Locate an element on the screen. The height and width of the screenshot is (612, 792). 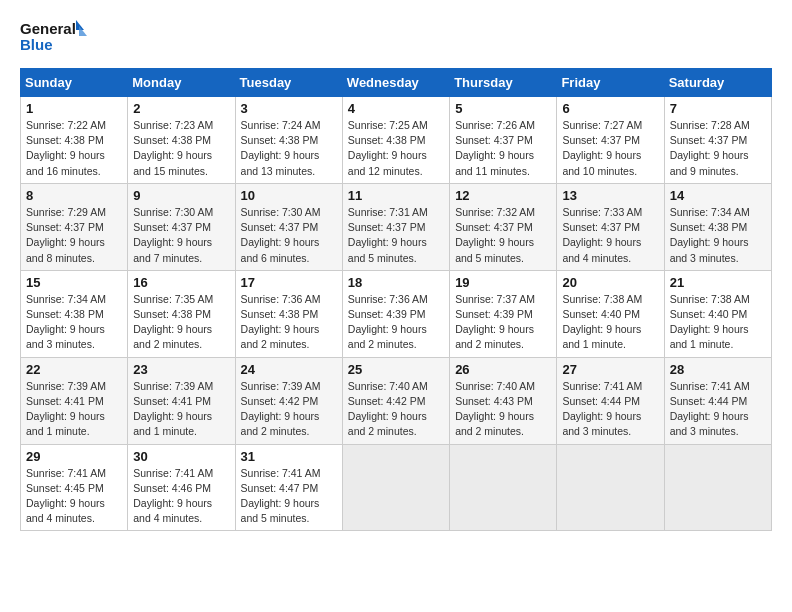
day-number: 16 is located at coordinates (181, 282).